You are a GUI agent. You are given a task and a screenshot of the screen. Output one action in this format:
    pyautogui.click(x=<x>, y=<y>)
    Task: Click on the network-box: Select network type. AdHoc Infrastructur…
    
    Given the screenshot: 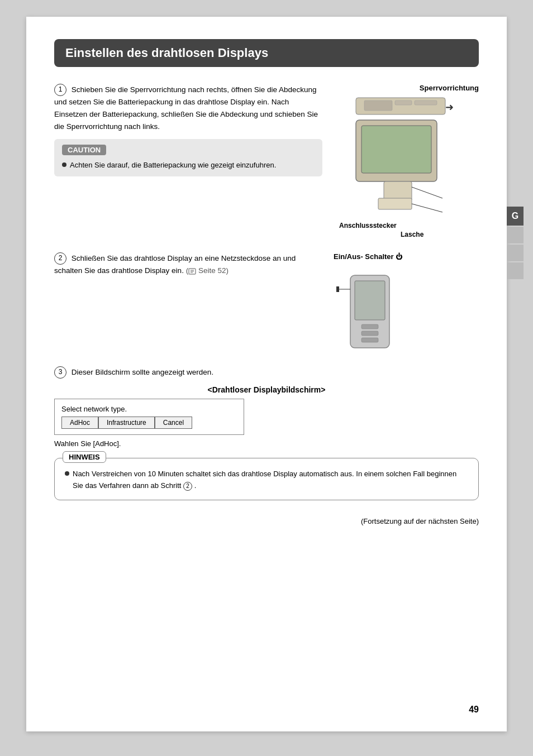 What is the action you would take?
    pyautogui.click(x=149, y=417)
    